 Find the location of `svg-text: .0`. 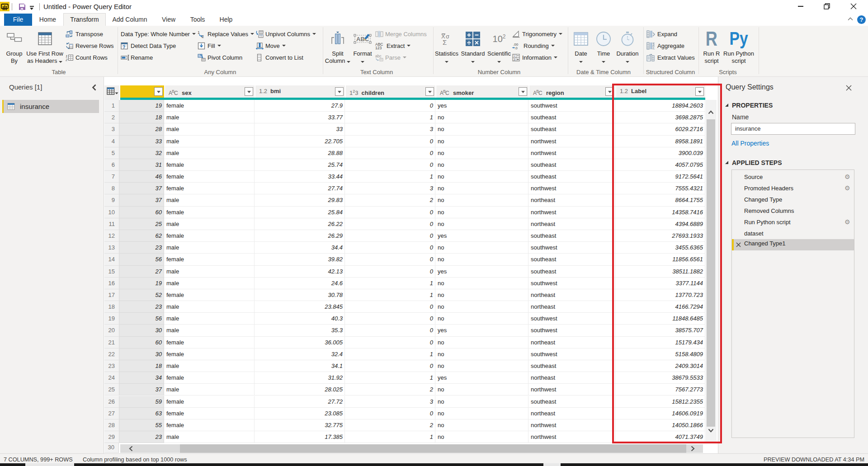

svg-text: .0 is located at coordinates (516, 48).